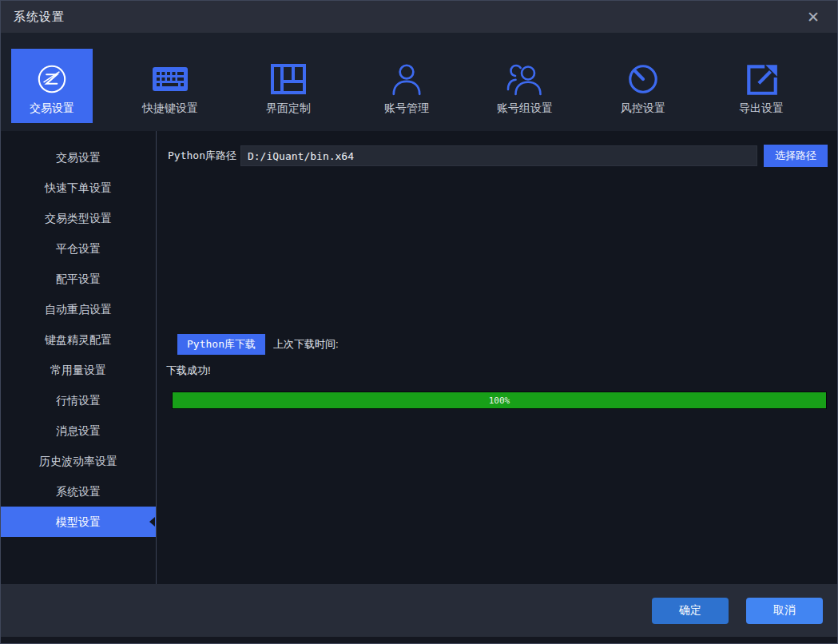  What do you see at coordinates (288, 109) in the screenshot?
I see `tab-label: 界面定制` at bounding box center [288, 109].